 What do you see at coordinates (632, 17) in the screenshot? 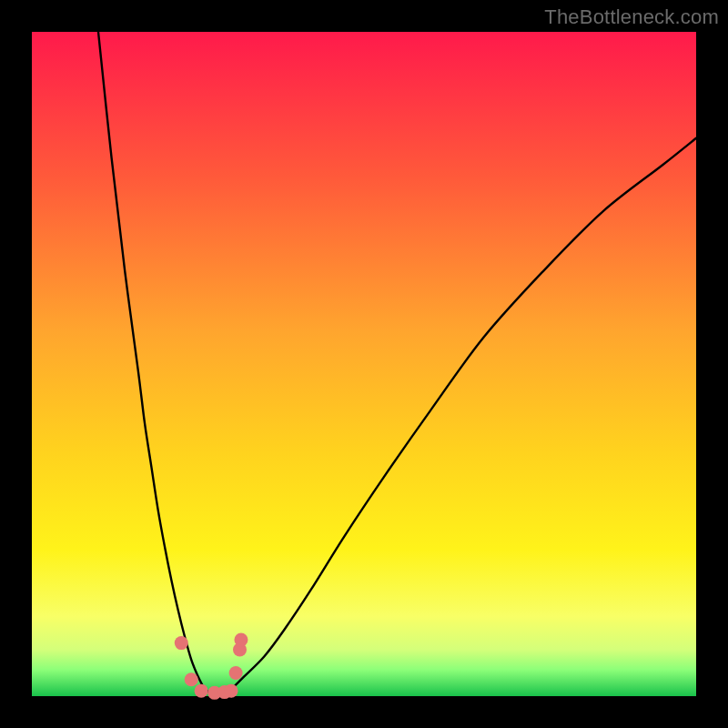
I see `watermark-text: TheBottleneck.com` at bounding box center [632, 17].